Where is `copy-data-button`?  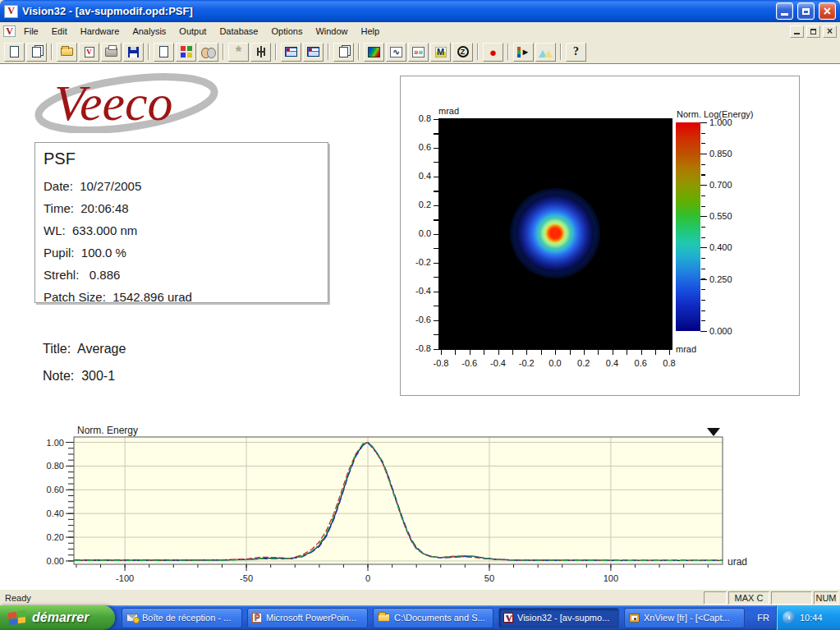 copy-data-button is located at coordinates (343, 53).